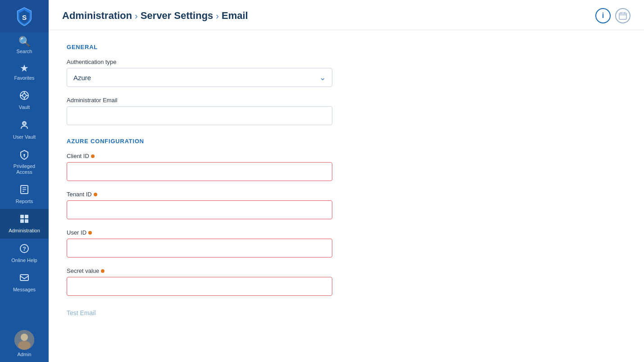  Describe the element at coordinates (217, 16) in the screenshot. I see `breadcrumb-sep-2: ›` at that location.